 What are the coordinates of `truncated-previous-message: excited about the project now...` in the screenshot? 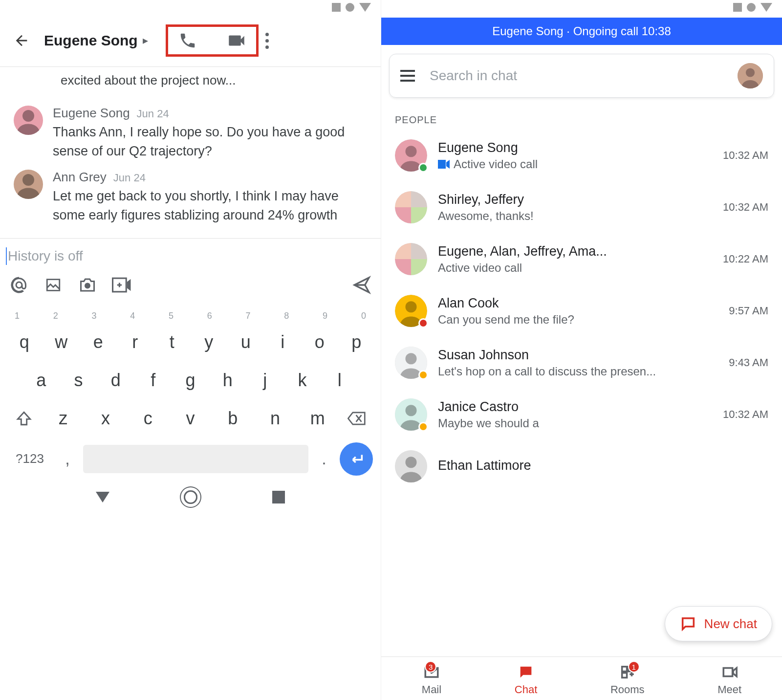 It's located at (191, 85).